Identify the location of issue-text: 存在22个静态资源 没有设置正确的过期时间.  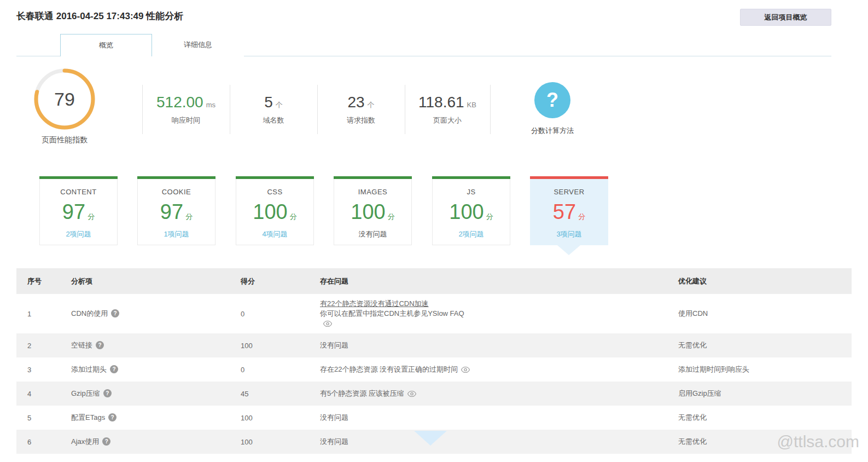
(389, 369).